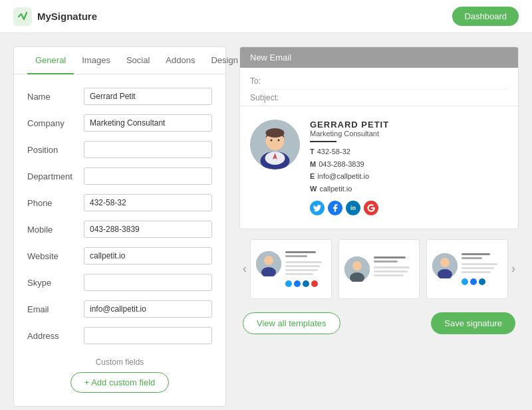  What do you see at coordinates (379, 98) in the screenshot?
I see `email-subject-row: Subject:` at bounding box center [379, 98].